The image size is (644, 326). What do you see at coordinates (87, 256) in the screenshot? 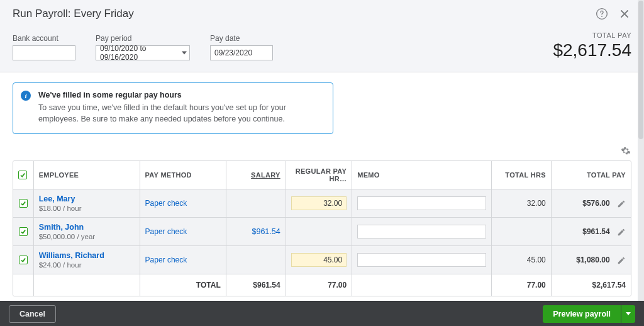
I see `employee-name-link: Williams, Richard` at bounding box center [87, 256].